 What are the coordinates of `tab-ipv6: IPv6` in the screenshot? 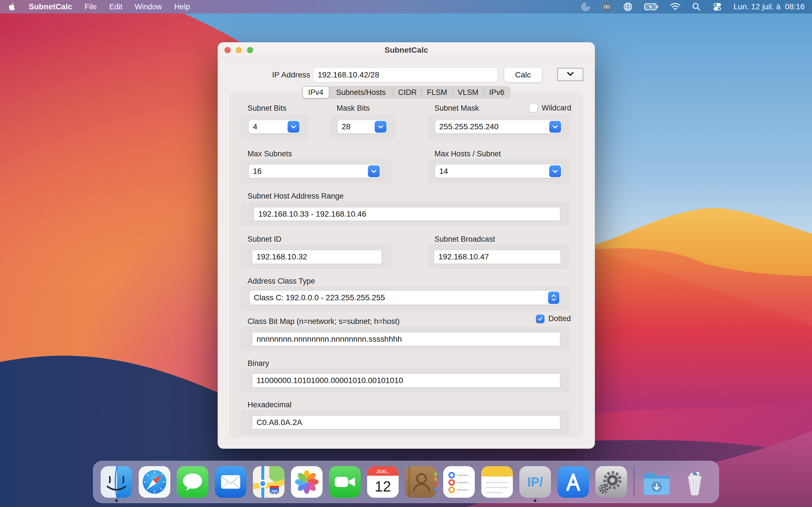 It's located at (497, 93).